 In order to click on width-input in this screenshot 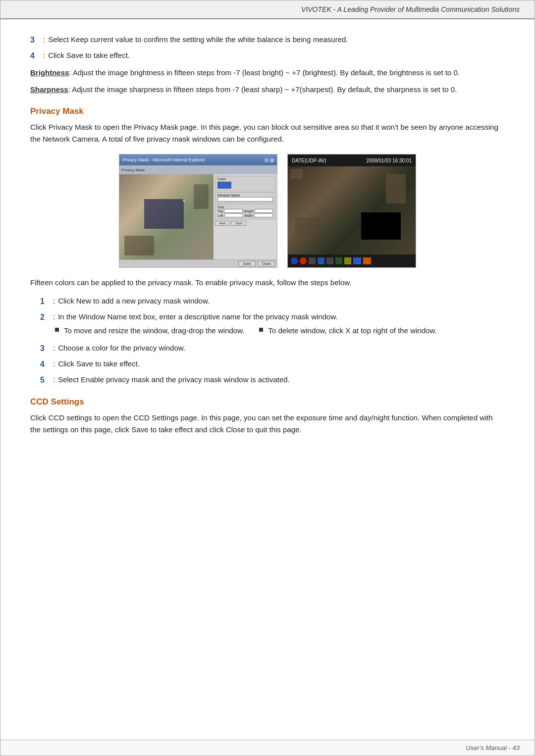, I will do `click(264, 215)`.